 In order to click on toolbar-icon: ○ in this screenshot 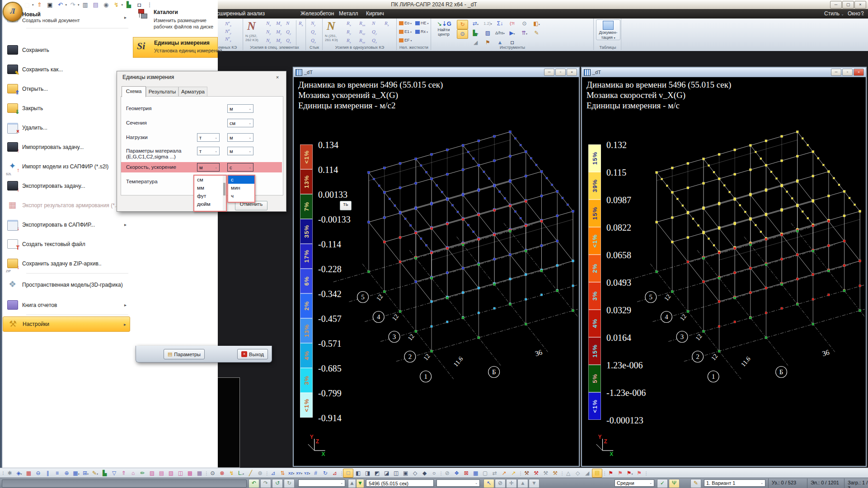, I will do `click(434, 473)`.